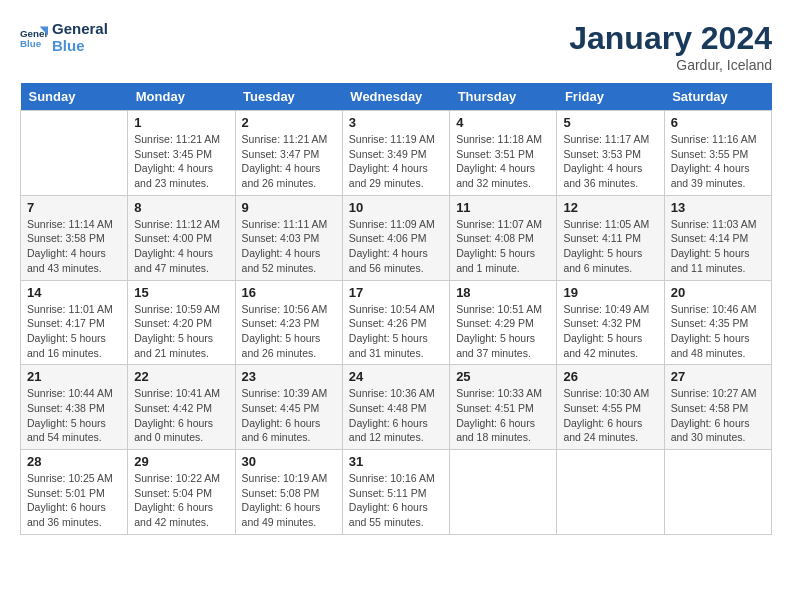 The height and width of the screenshot is (612, 792). I want to click on day-number: 16, so click(289, 292).